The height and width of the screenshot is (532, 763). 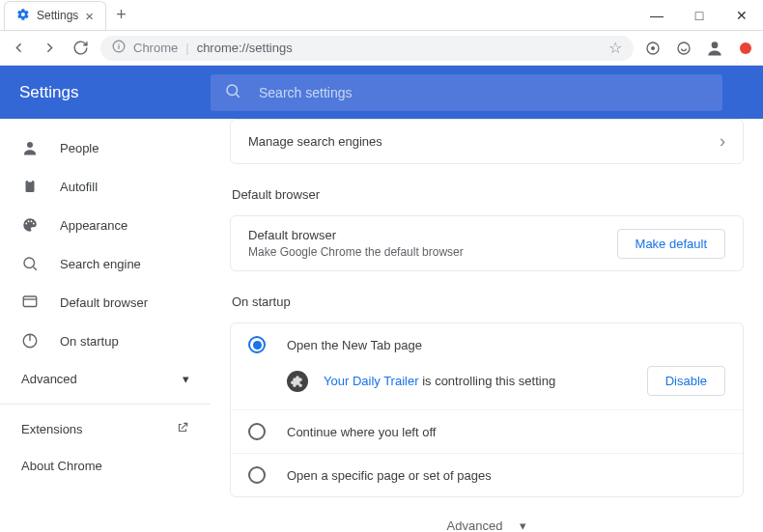 What do you see at coordinates (657, 15) in the screenshot?
I see `window-minimize-button: —` at bounding box center [657, 15].